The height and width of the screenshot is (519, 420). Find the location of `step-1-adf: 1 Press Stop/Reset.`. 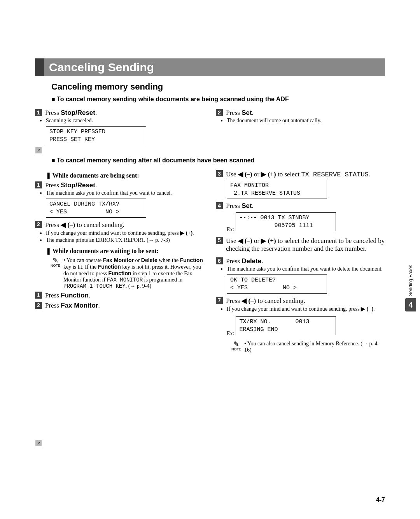

step-1-adf: 1 Press Stop/Reset. is located at coordinates (120, 113).